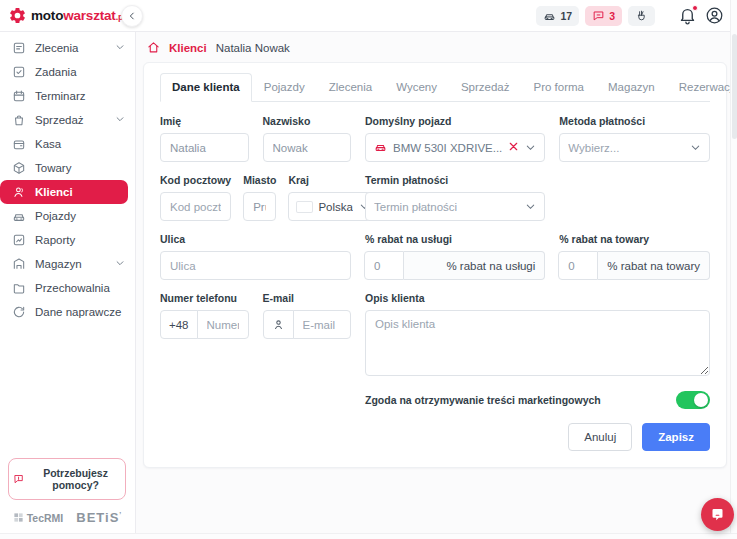  What do you see at coordinates (380, 148) in the screenshot?
I see `car-icon` at bounding box center [380, 148].